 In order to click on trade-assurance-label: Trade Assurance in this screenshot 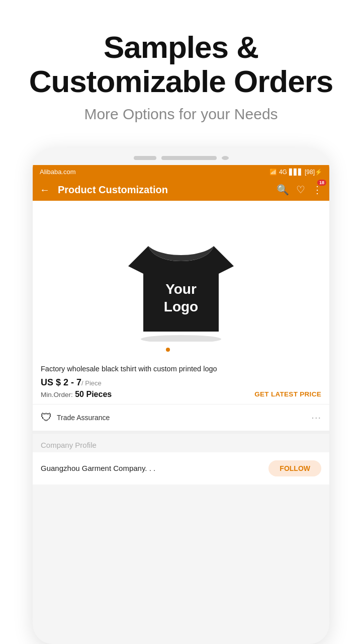, I will do `click(182, 418)`.